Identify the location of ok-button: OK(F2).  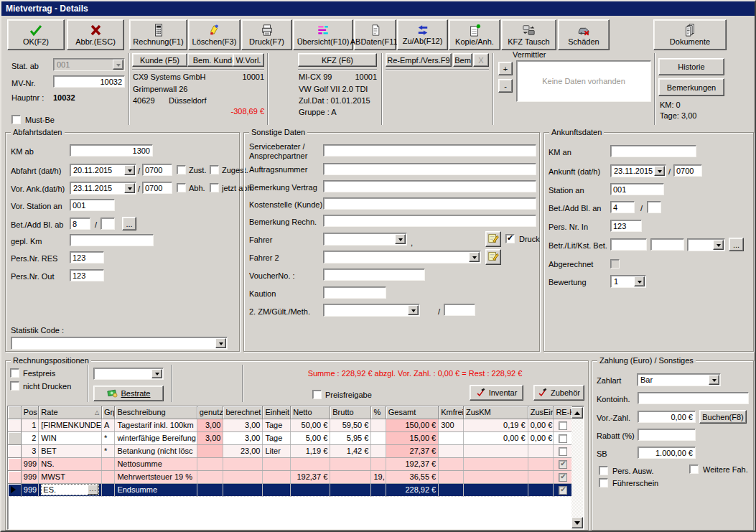
(36, 34).